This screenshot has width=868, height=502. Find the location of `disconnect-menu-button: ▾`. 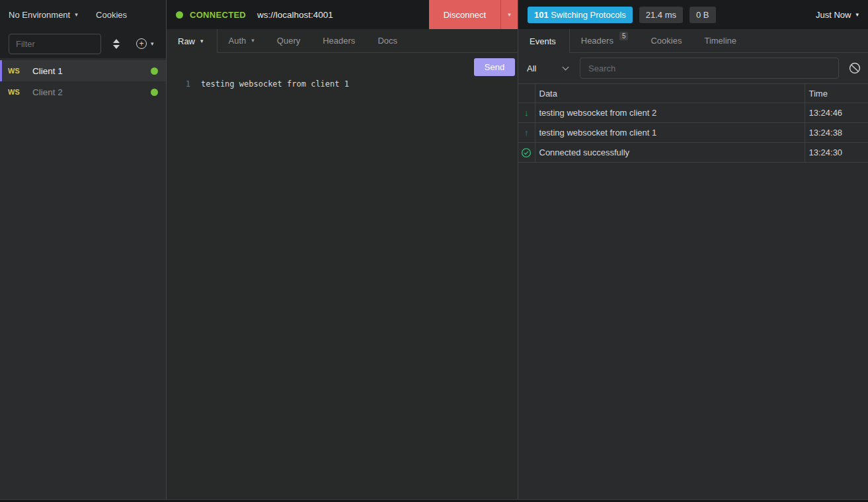

disconnect-menu-button: ▾ is located at coordinates (509, 15).